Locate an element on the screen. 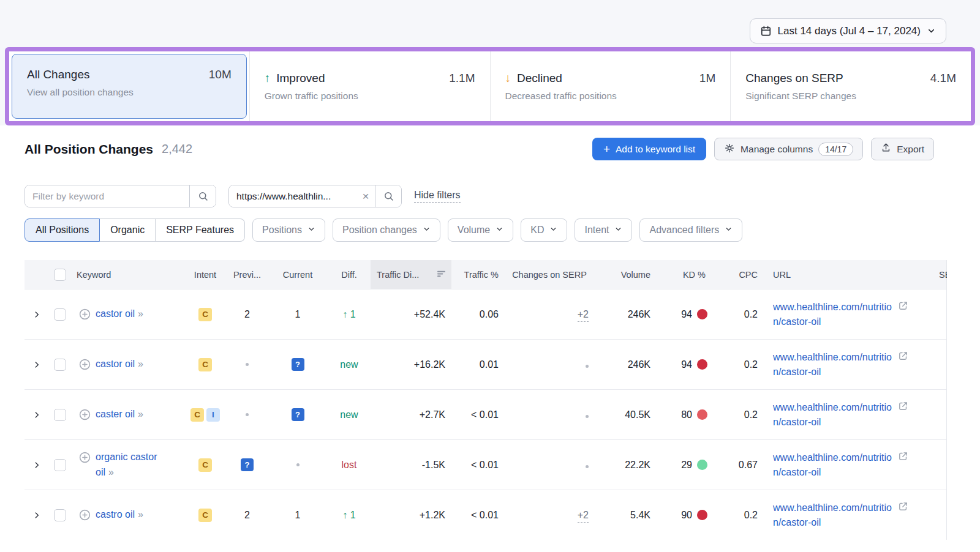 This screenshot has width=980, height=552. url-filter-input is located at coordinates (293, 196).